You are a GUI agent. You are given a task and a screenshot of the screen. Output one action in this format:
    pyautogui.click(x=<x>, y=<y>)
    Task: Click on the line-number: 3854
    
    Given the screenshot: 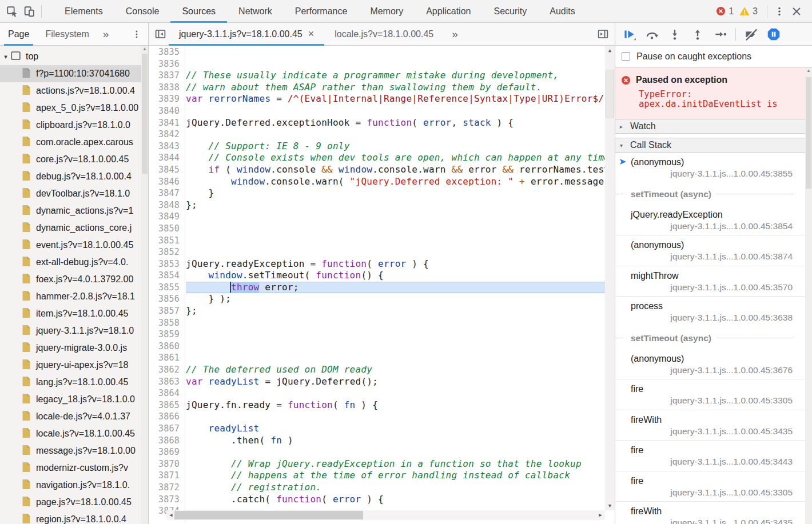 What is the action you would take?
    pyautogui.click(x=167, y=275)
    